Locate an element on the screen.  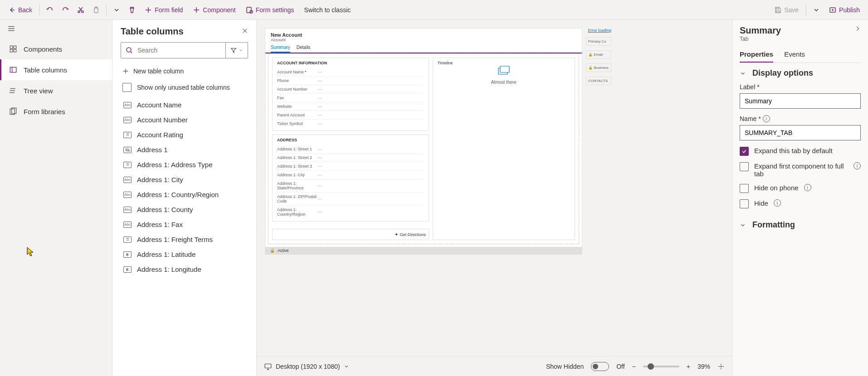
field-label: Account Name* is located at coordinates (297, 72).